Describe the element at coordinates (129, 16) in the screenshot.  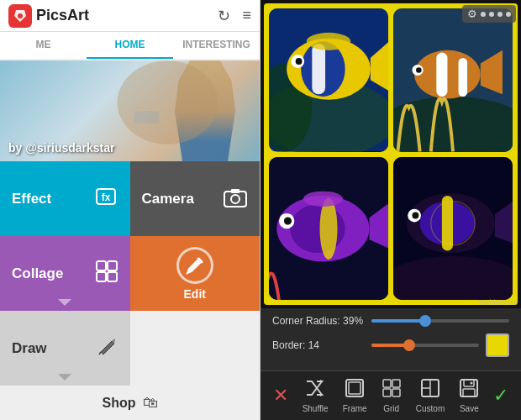
I see `app-header: PicsArt ↻ ≡` at that location.